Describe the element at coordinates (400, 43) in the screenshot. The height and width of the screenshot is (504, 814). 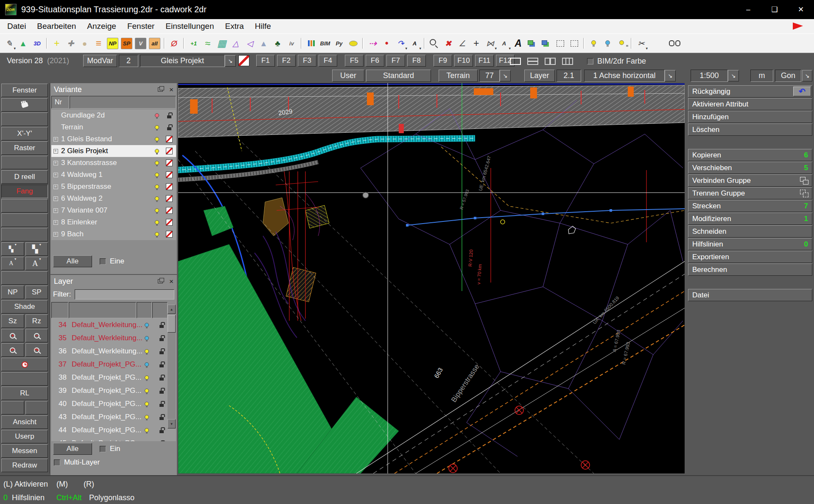
I see `arc-icon: ↷` at that location.